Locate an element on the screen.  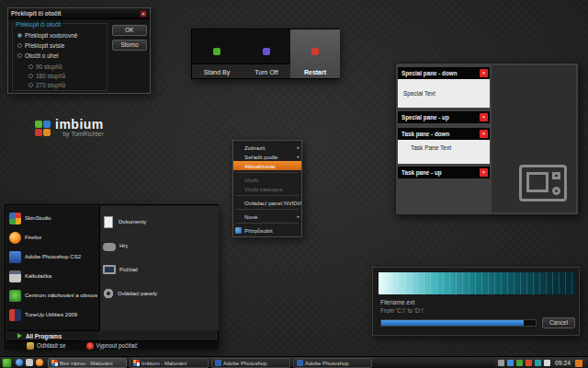
menu-item-paste: Vložit is located at coordinates (267, 179).